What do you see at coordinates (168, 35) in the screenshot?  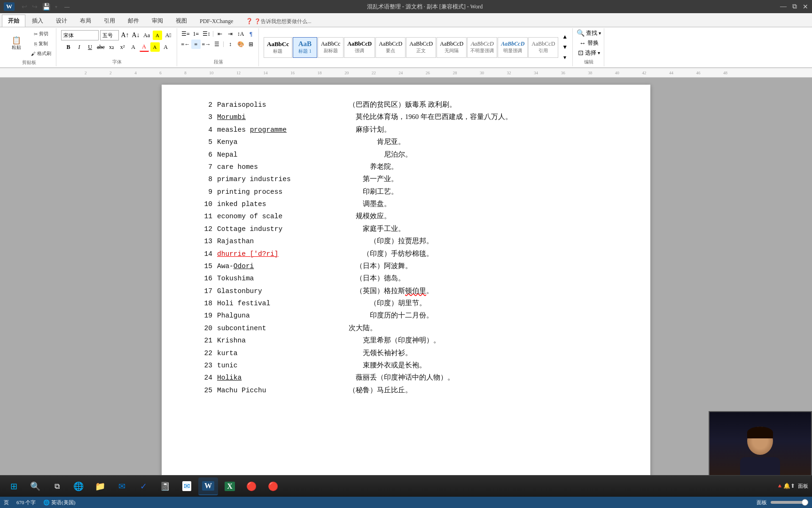 I see `clear-format-button: A⃝` at bounding box center [168, 35].